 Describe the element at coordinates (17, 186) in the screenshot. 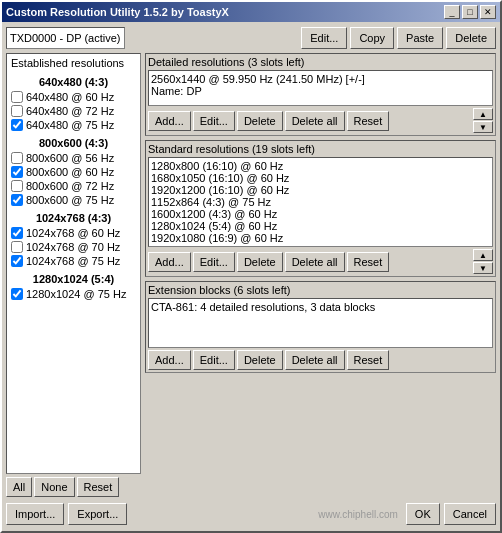

I see `checkbox-800x600-72hz` at that location.